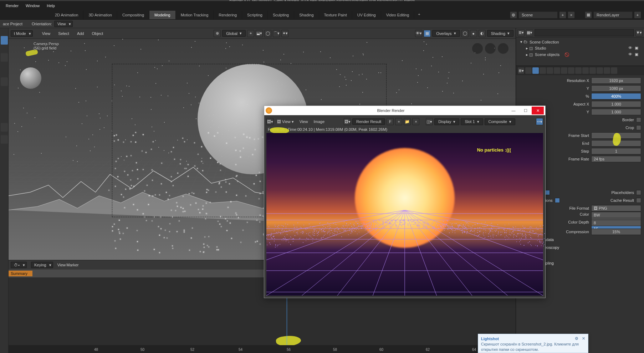 This screenshot has height=353, width=644. Describe the element at coordinates (307, 15) in the screenshot. I see `workspace-tab-shading: Shading` at that location.